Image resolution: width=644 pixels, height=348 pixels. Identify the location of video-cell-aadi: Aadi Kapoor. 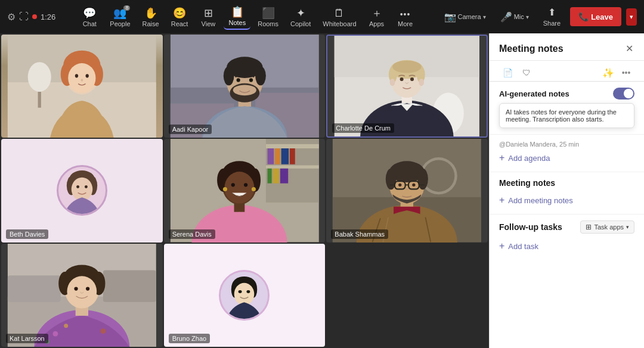
(244, 86).